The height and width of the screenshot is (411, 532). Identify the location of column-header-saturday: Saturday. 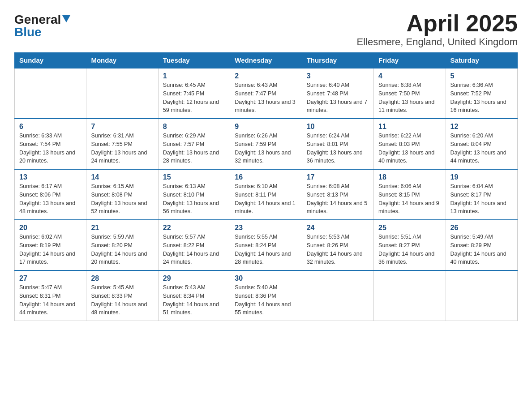
(481, 61).